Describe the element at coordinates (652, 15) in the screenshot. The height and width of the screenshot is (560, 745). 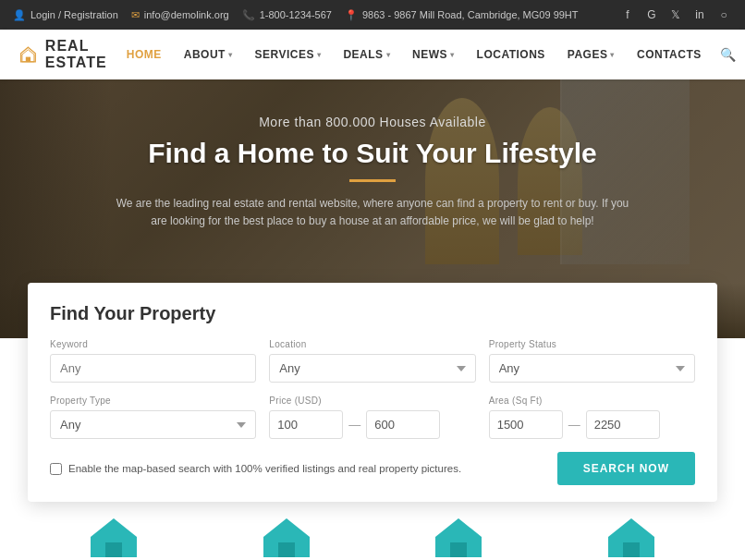
I see `google-icon: G` at that location.